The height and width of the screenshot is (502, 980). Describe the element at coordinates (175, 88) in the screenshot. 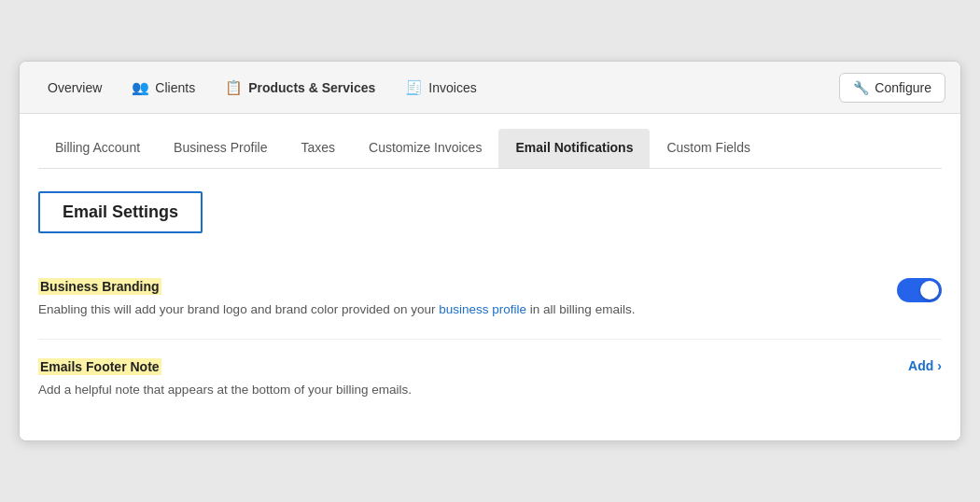

I see `clients-label: Clients` at that location.